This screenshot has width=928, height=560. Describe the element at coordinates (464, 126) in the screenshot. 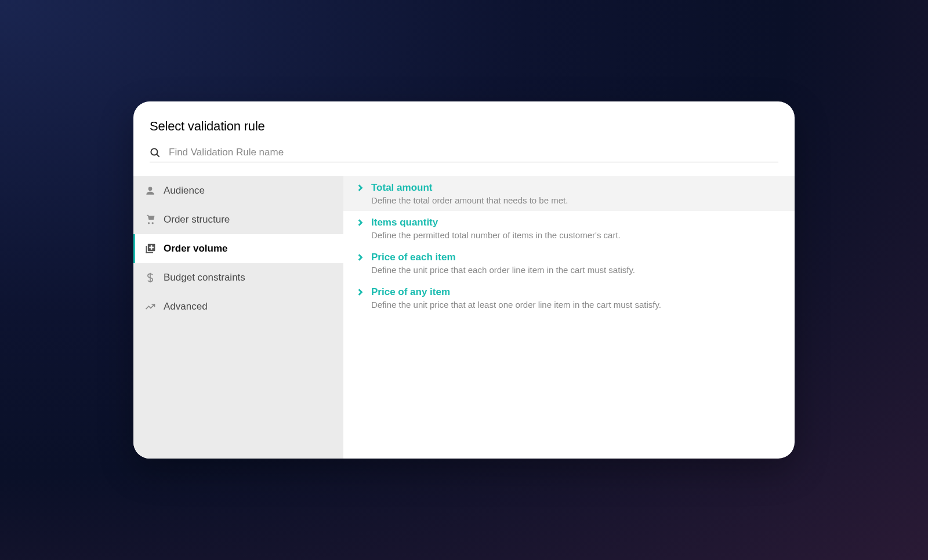

I see `modal-title: Select validation rule` at that location.